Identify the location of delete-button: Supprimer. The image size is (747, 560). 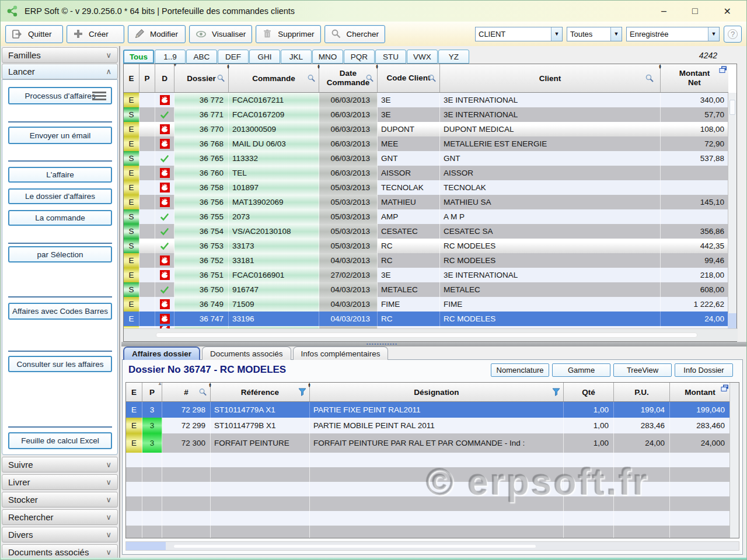
(288, 34).